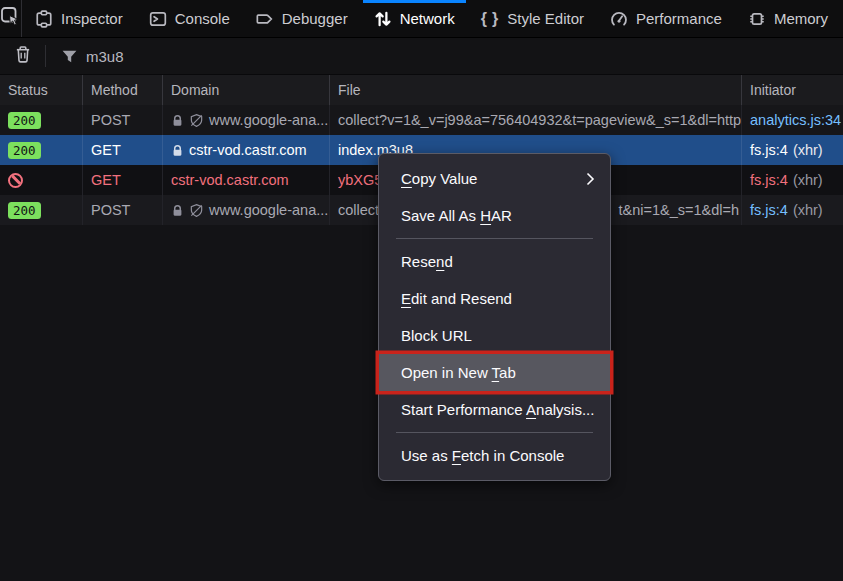  What do you see at coordinates (23, 56) in the screenshot?
I see `trash-icon` at bounding box center [23, 56].